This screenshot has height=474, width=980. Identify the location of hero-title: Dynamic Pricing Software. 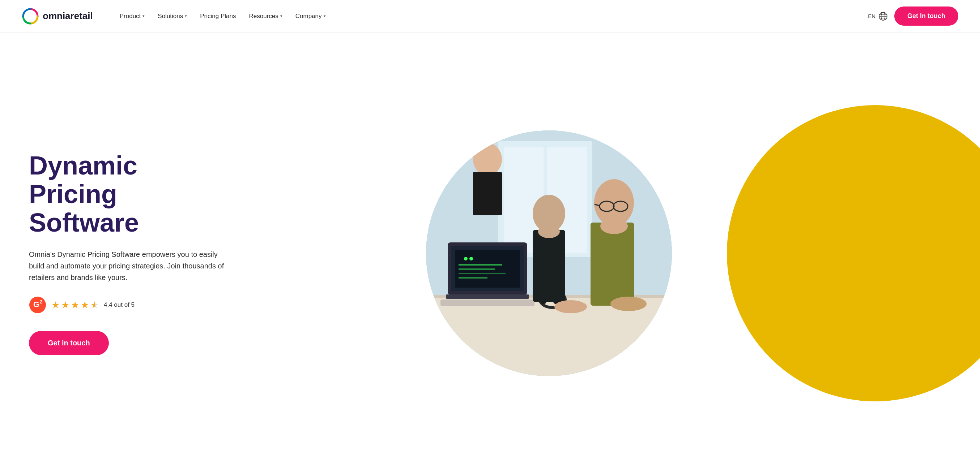
(126, 194).